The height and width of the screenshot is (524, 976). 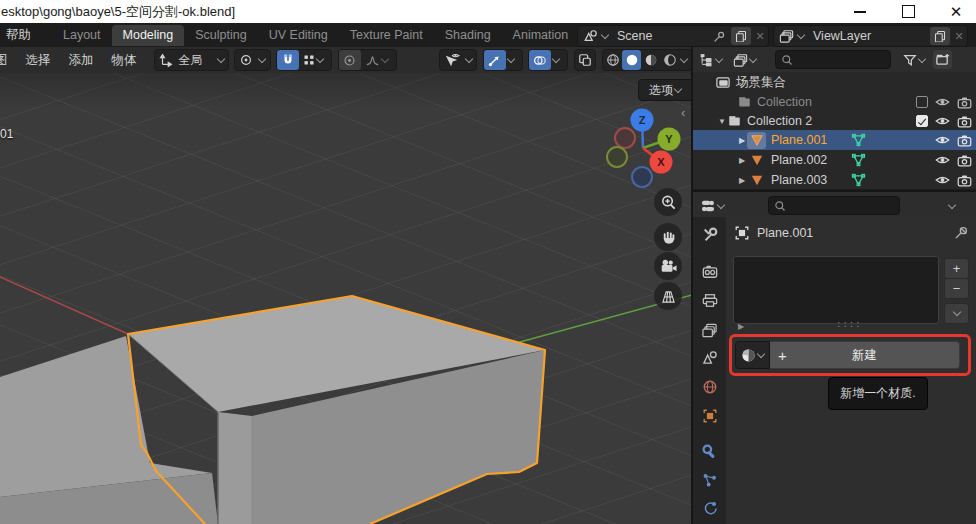 What do you see at coordinates (632, 60) in the screenshot?
I see `shading-solid-button` at bounding box center [632, 60].